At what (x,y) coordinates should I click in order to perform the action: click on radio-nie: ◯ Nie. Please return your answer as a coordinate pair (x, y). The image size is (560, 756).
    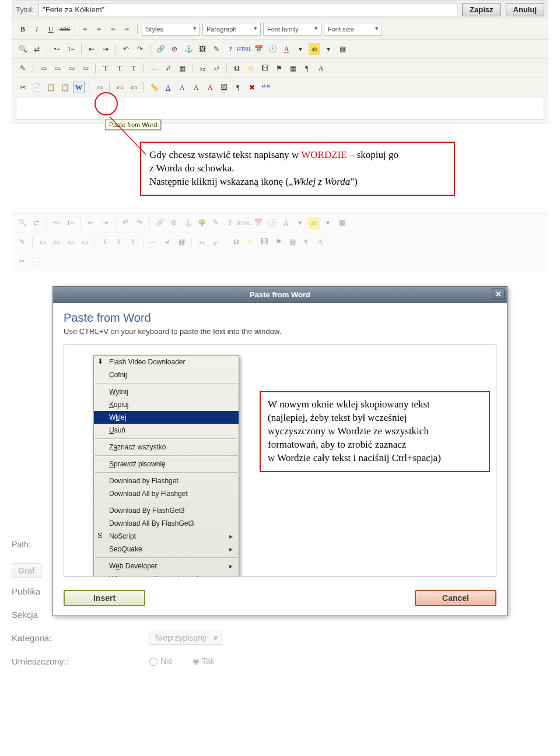
    Looking at the image, I should click on (161, 661).